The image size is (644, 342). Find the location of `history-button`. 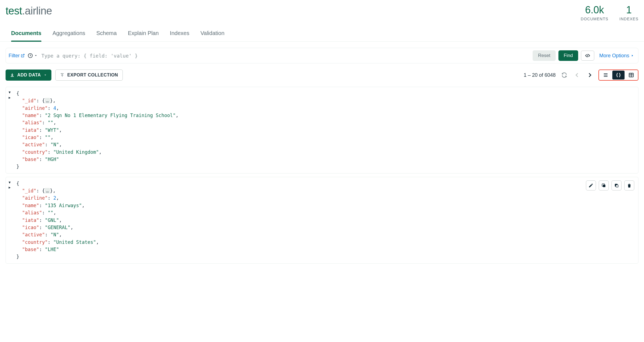

history-button is located at coordinates (33, 56).